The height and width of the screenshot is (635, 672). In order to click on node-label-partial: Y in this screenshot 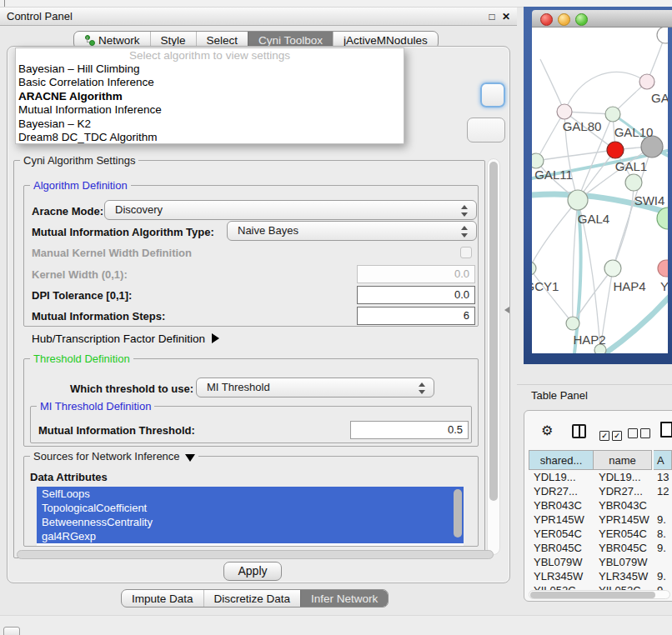, I will do `click(664, 287)`.